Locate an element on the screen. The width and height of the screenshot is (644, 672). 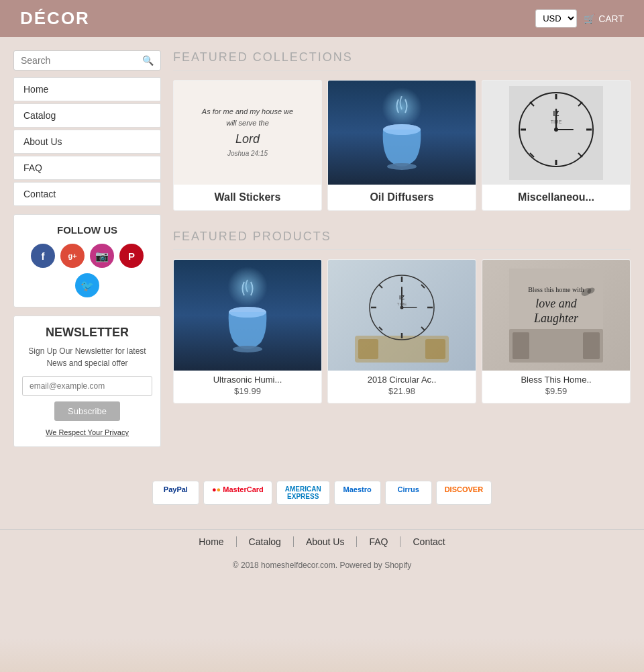
collection-item-wall: As for me and my house wewill serve the … is located at coordinates (248, 145).